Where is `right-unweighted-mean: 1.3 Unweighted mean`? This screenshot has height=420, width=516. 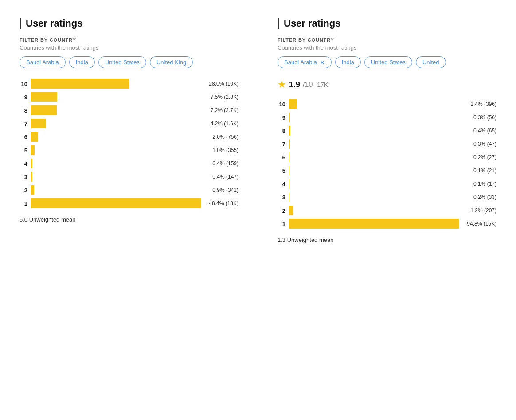
right-unweighted-mean: 1.3 Unweighted mean is located at coordinates (387, 240).